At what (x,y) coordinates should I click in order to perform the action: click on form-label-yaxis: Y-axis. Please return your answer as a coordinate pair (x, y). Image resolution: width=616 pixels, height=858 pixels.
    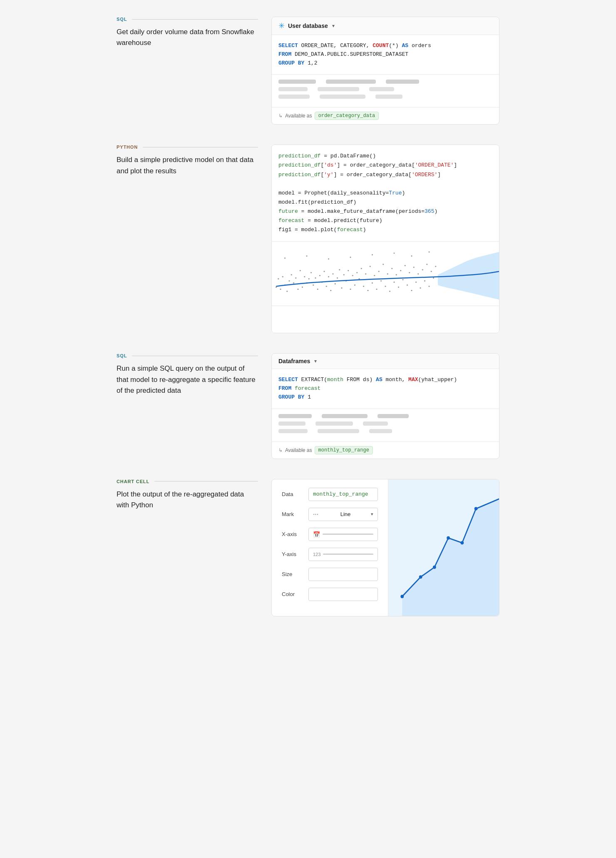
    Looking at the image, I should click on (293, 554).